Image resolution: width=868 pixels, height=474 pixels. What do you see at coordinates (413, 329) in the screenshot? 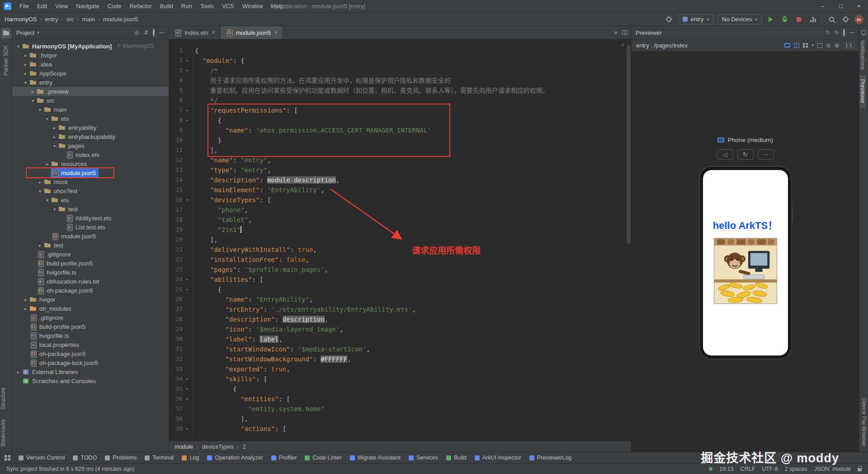
I see `code-line: "icon": '$media:layered_image',` at bounding box center [413, 329].